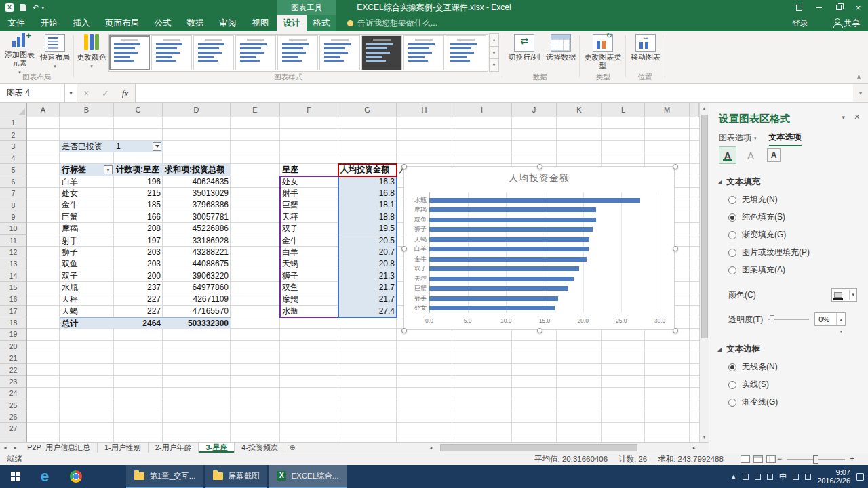 Image resolution: width=868 pixels, height=488 pixels. Describe the element at coordinates (14, 159) in the screenshot. I see `row-header-4: 4` at that location.